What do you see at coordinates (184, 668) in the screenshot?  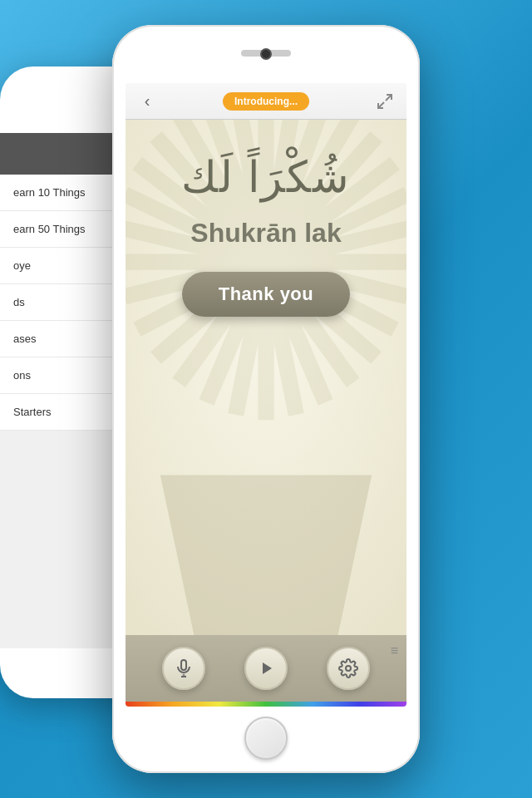 I see `microphone-icon` at bounding box center [184, 668].